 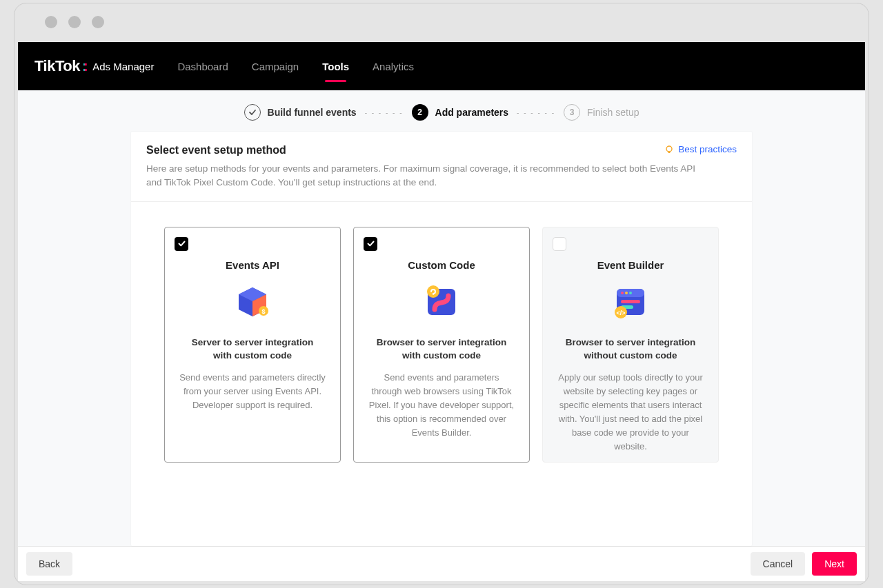 I want to click on code-card-icon, so click(x=442, y=301).